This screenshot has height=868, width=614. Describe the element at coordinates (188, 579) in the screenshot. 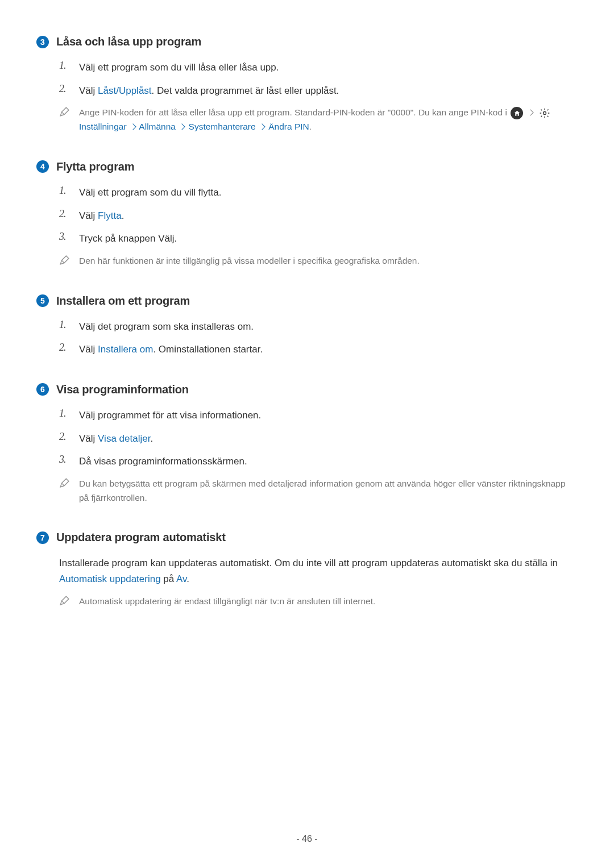

I see `para-suffix: .` at that location.